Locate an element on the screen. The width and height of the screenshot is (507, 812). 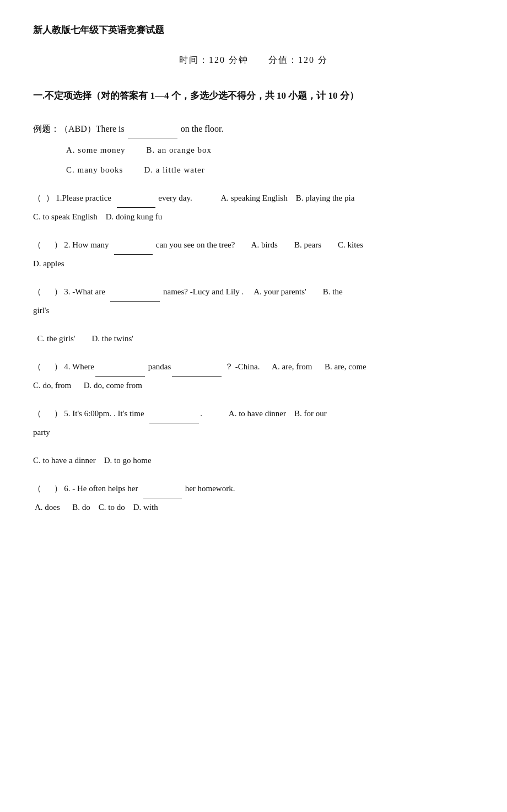
q2-num: 2. How many is located at coordinates (88, 245).